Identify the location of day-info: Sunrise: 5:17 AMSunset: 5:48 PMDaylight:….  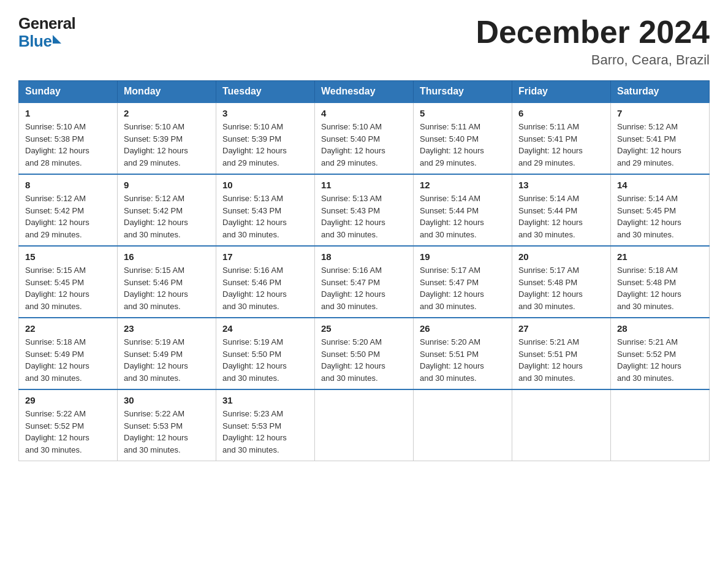
(550, 288).